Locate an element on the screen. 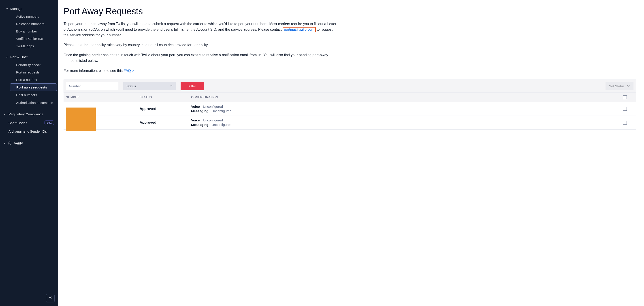  sidebar-item-label: Alphanumeric Sender IDs is located at coordinates (28, 131).